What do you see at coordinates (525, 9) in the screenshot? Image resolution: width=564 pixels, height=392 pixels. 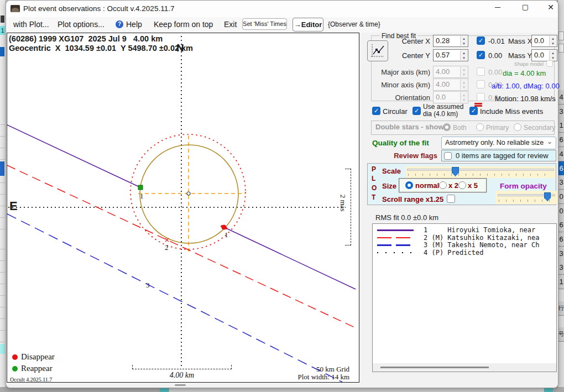 I see `maximize-icon: ▢` at bounding box center [525, 9].